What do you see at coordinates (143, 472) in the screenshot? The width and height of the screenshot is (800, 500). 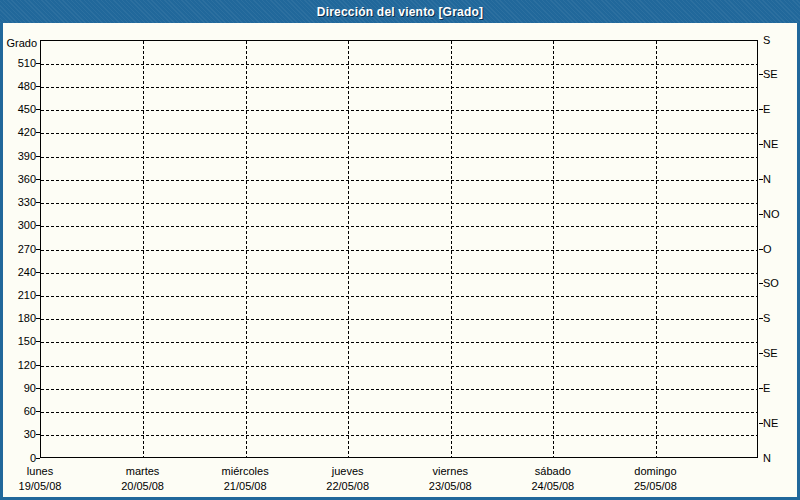 I see `x-axis-day-name: martes` at bounding box center [143, 472].